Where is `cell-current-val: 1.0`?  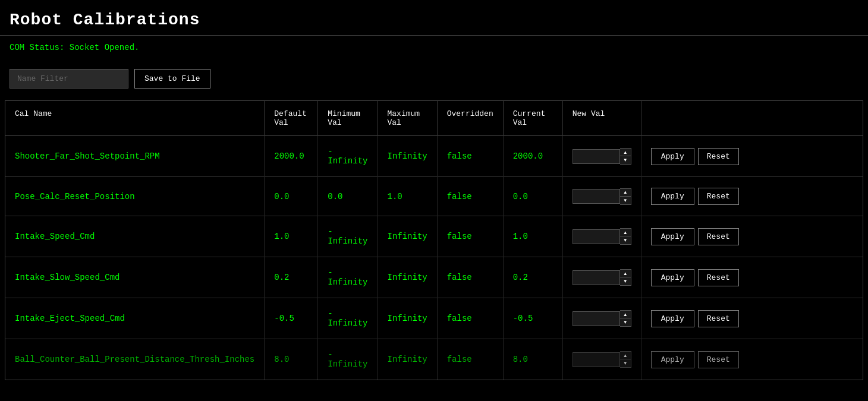
cell-current-val: 1.0 is located at coordinates (533, 236).